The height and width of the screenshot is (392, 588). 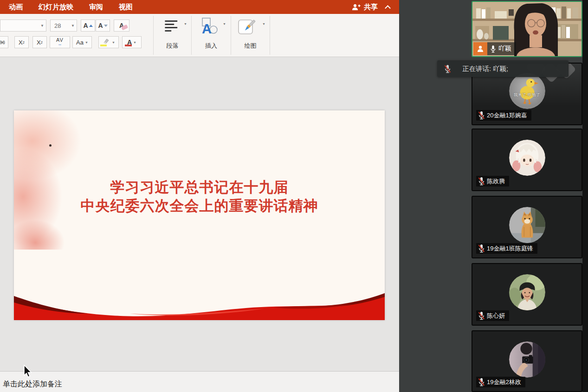 What do you see at coordinates (527, 91) in the screenshot?
I see `avatar-duck: 我来了 咋地了` at bounding box center [527, 91].